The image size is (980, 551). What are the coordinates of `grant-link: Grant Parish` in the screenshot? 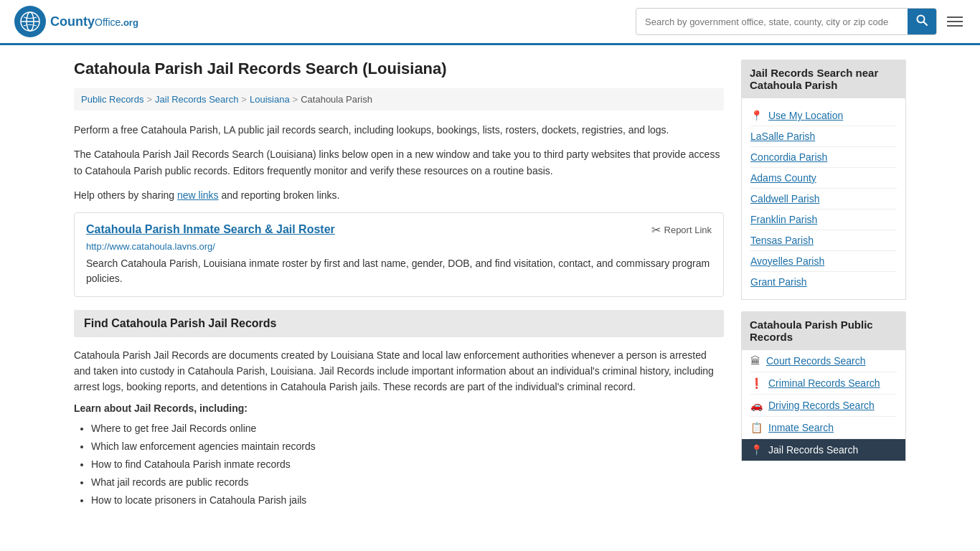 It's located at (779, 282).